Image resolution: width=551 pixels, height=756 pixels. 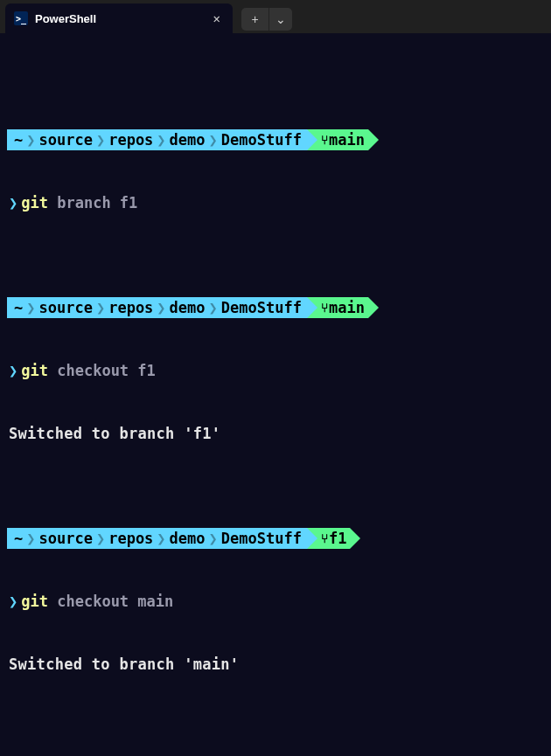 What do you see at coordinates (217, 18) in the screenshot?
I see `close-icon: ✕` at bounding box center [217, 18].